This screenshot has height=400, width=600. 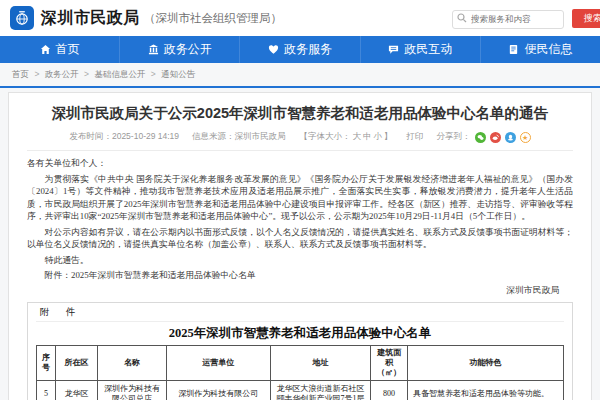 I want to click on nav-item-citizen-info: 便民信息, so click(x=540, y=50).